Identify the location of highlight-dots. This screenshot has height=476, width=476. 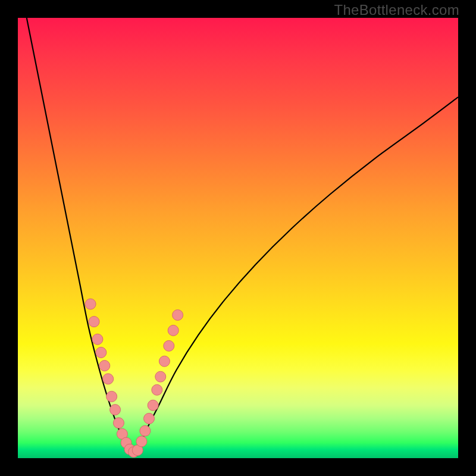
(134, 378).